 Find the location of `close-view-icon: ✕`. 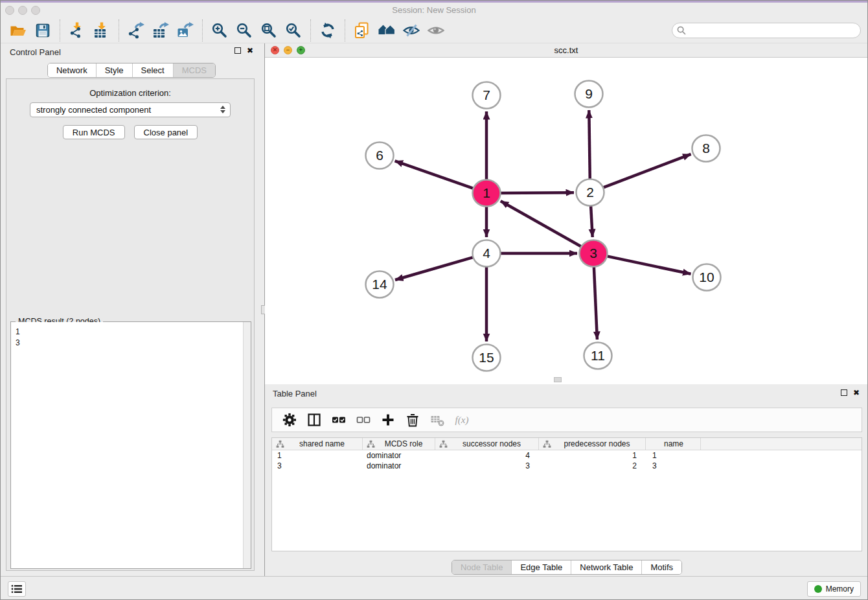

close-view-icon: ✕ is located at coordinates (275, 51).